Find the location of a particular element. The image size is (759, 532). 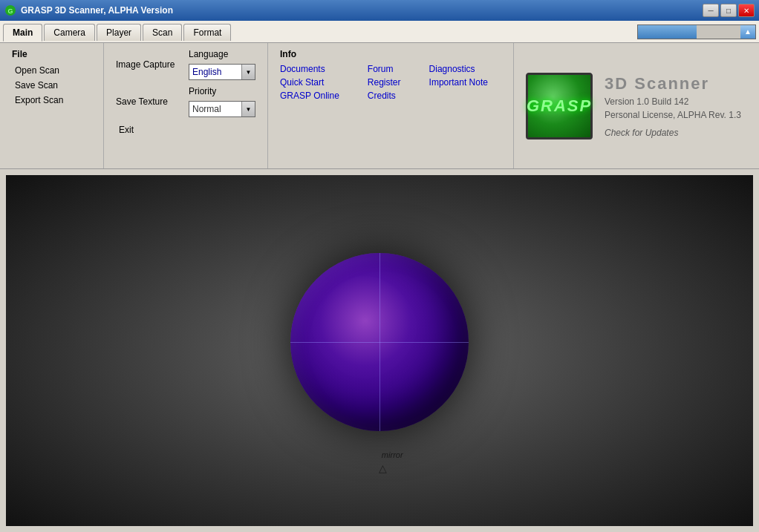

language-label: Language is located at coordinates (222, 54).